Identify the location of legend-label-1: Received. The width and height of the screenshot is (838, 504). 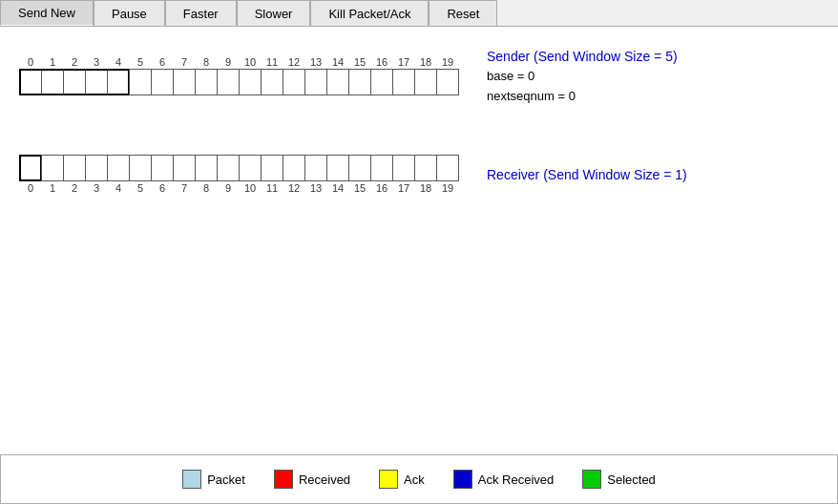
(325, 479).